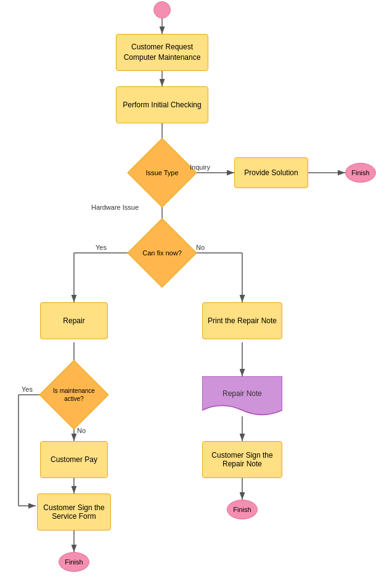  What do you see at coordinates (74, 395) in the screenshot?
I see `is-maintenance-node: Is maintenance active?` at bounding box center [74, 395].